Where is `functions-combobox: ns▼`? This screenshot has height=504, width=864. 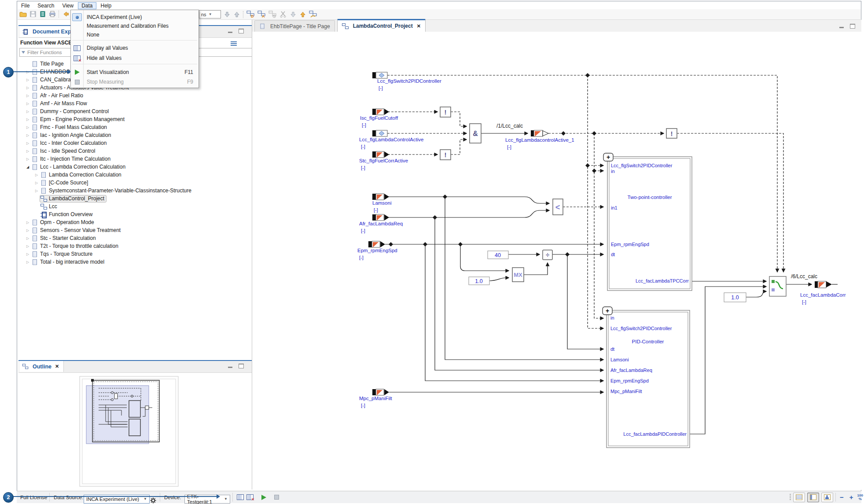
functions-combobox: ns▼ is located at coordinates (210, 14).